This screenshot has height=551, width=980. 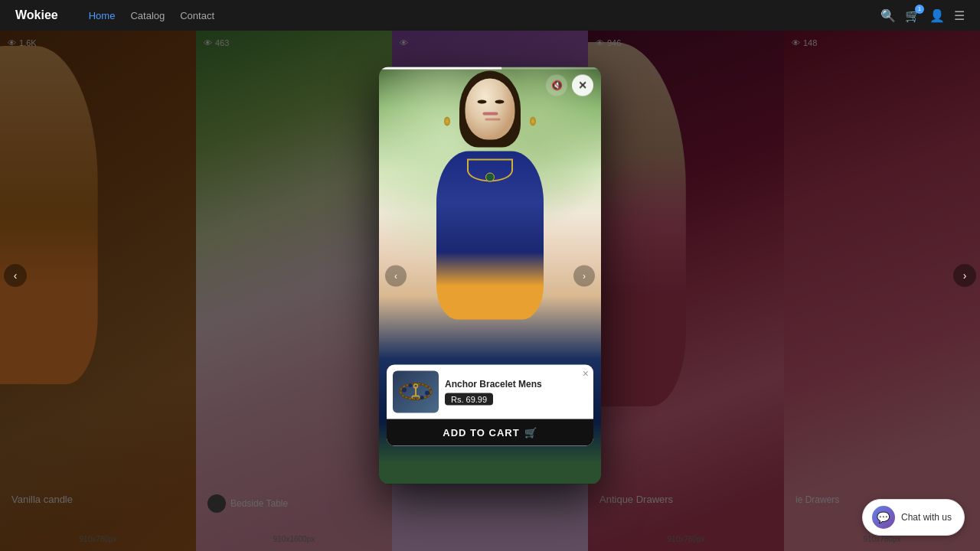 I want to click on modal-head, so click(x=490, y=109).